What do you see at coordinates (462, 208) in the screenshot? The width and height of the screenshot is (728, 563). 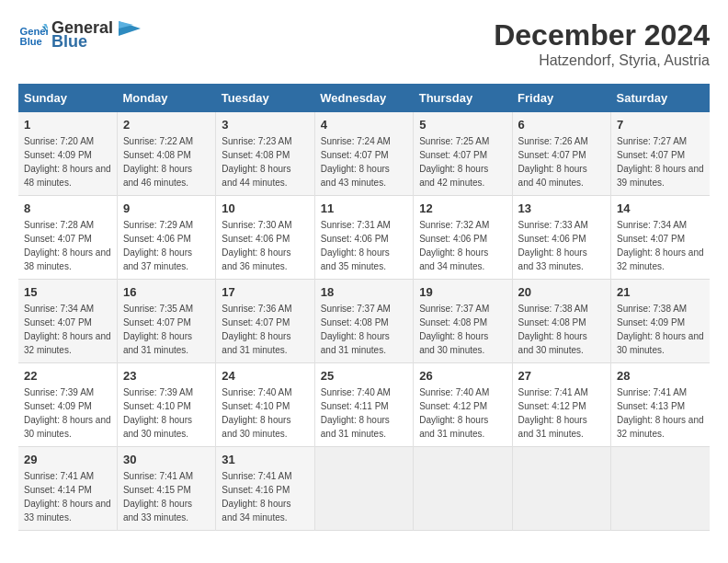 I see `day-number: 12` at bounding box center [462, 208].